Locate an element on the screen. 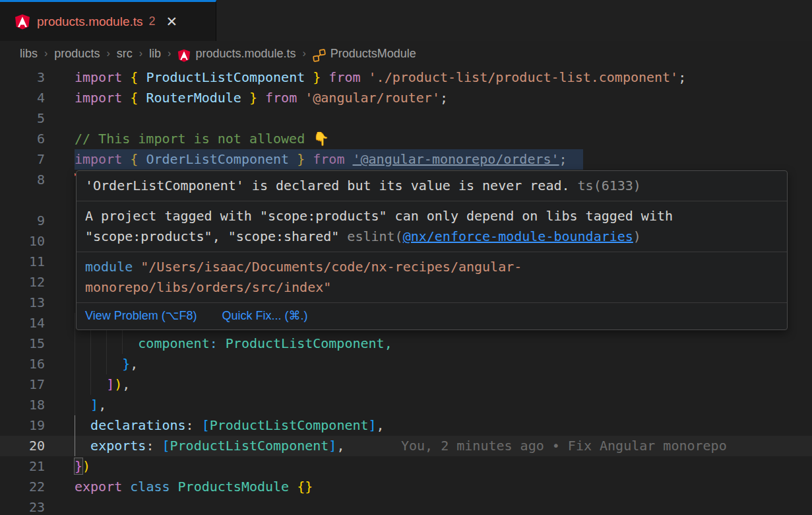  line-number: 8 is located at coordinates (22, 180).